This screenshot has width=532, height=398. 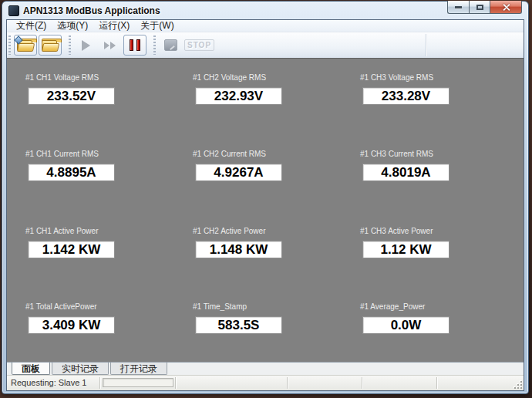 I want to click on meter-cell: #1 CH2 Current RMS4.9267A, so click(x=270, y=165).